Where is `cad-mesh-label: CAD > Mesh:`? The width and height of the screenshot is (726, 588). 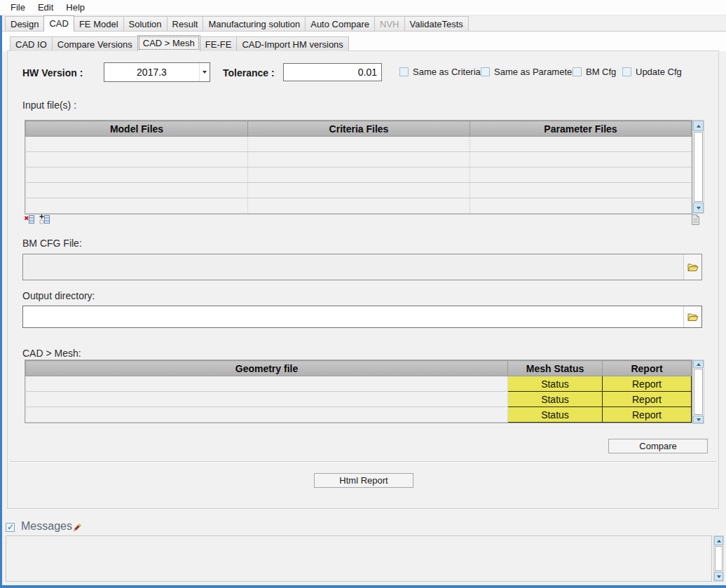
cad-mesh-label: CAD > Mesh: is located at coordinates (52, 353).